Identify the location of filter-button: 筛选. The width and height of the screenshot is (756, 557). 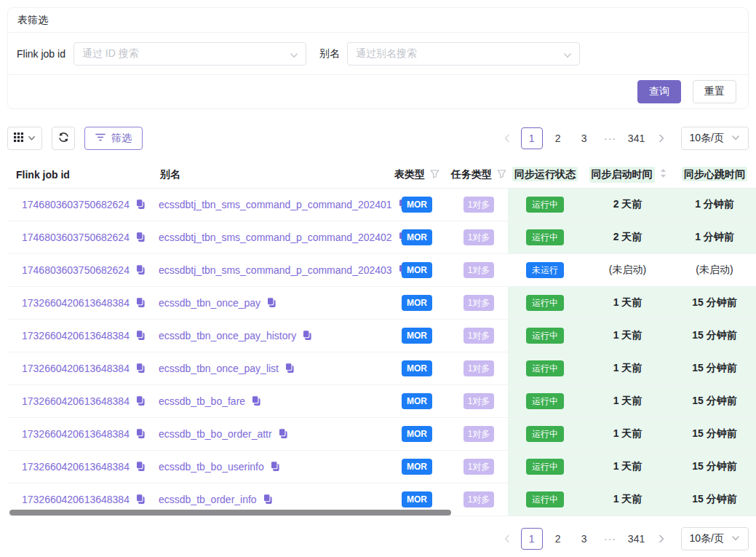
(114, 138).